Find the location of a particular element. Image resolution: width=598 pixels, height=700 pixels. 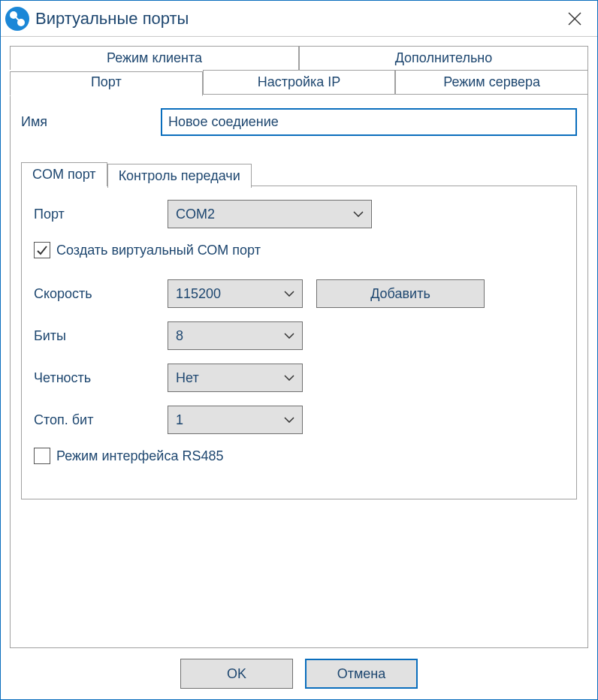

tab-client-mode: Режим клиента is located at coordinates (155, 58).